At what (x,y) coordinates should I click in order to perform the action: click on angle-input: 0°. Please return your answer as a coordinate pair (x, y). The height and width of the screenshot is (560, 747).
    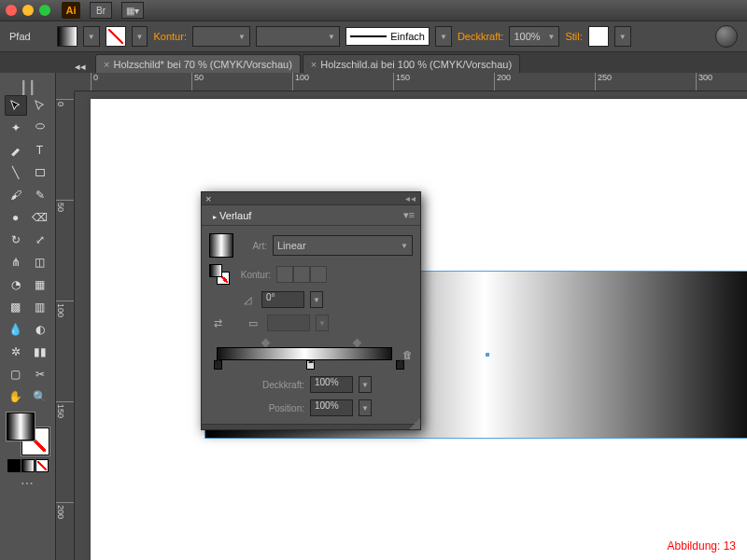
    Looking at the image, I should click on (283, 300).